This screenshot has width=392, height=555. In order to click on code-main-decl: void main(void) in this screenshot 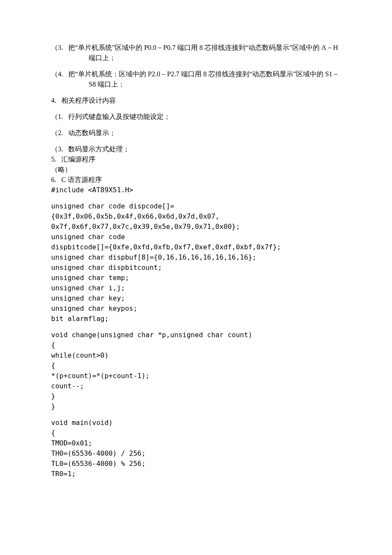, I will do `click(196, 423)`.